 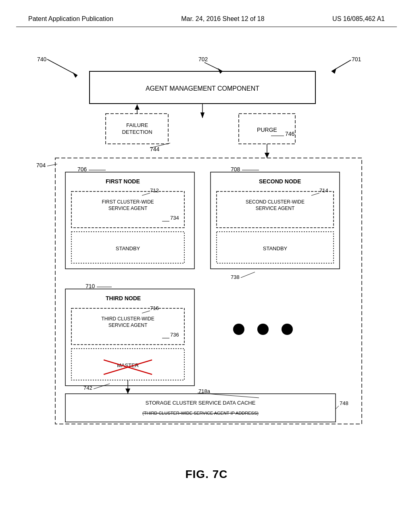 What do you see at coordinates (90, 286) in the screenshot?
I see `ref-710-label: 710` at bounding box center [90, 286].